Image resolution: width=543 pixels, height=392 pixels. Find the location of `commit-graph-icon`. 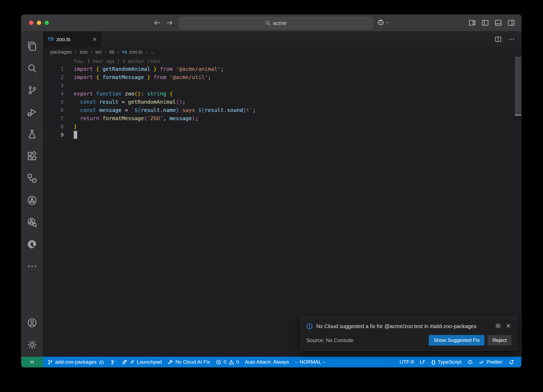

commit-graph-icon is located at coordinates (113, 362).